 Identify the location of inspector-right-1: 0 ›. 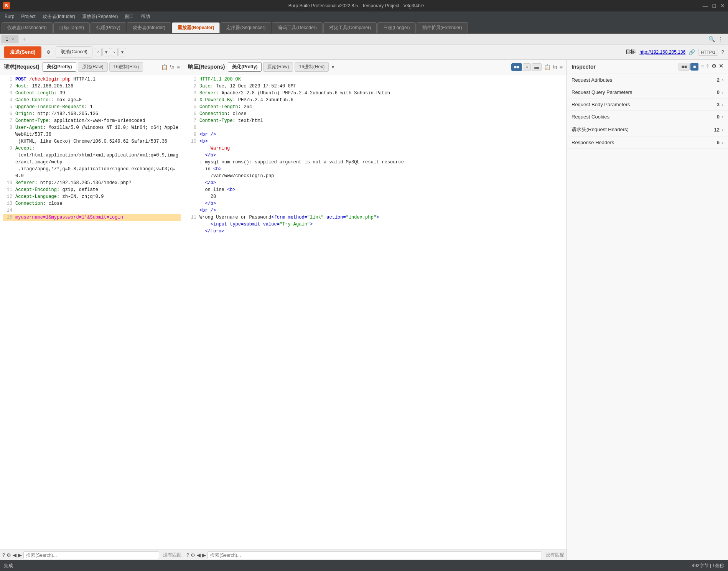
(720, 92).